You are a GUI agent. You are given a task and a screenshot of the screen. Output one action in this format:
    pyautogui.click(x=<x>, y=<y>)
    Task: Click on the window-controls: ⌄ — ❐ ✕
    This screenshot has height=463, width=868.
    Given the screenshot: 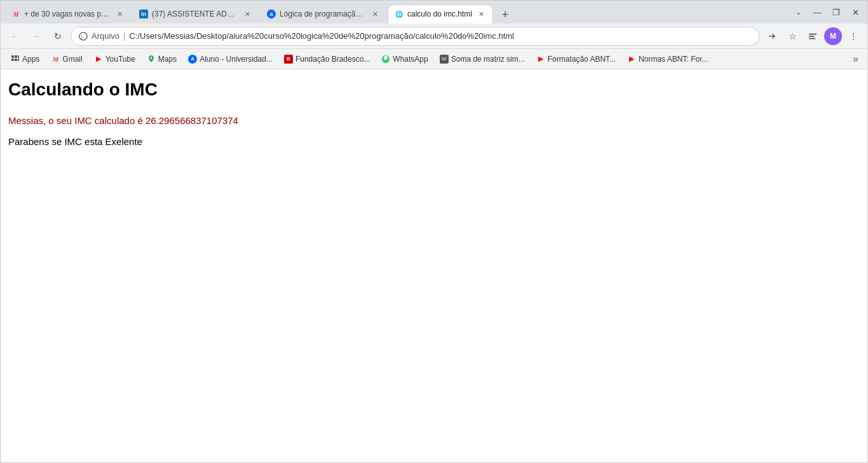 What is the action you would take?
    pyautogui.click(x=827, y=12)
    